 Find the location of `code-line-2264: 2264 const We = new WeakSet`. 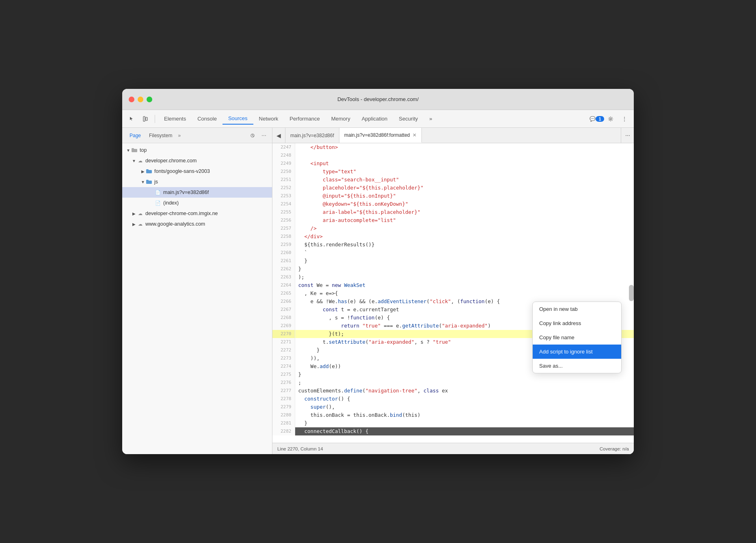

code-line-2264: 2264 const We = new WeakSet is located at coordinates (453, 285).